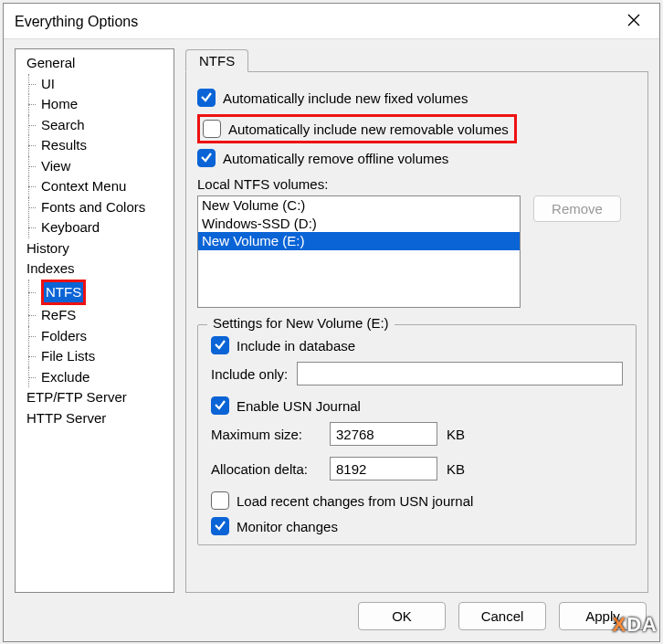 The width and height of the screenshot is (663, 644). What do you see at coordinates (95, 228) in the screenshot?
I see `tree-item-keyboard: Keyboard` at bounding box center [95, 228].